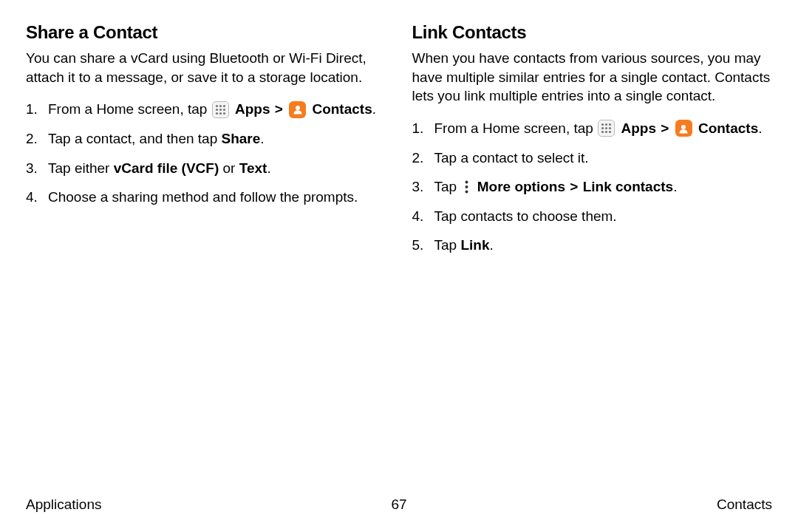  What do you see at coordinates (399, 505) in the screenshot?
I see `page-footer: Applications 67 Contacts` at bounding box center [399, 505].